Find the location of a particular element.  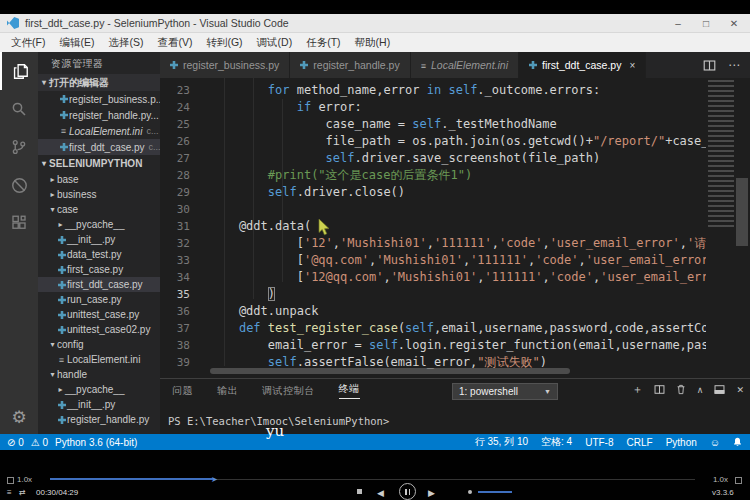

indentation: 空格: 4 is located at coordinates (556, 442).